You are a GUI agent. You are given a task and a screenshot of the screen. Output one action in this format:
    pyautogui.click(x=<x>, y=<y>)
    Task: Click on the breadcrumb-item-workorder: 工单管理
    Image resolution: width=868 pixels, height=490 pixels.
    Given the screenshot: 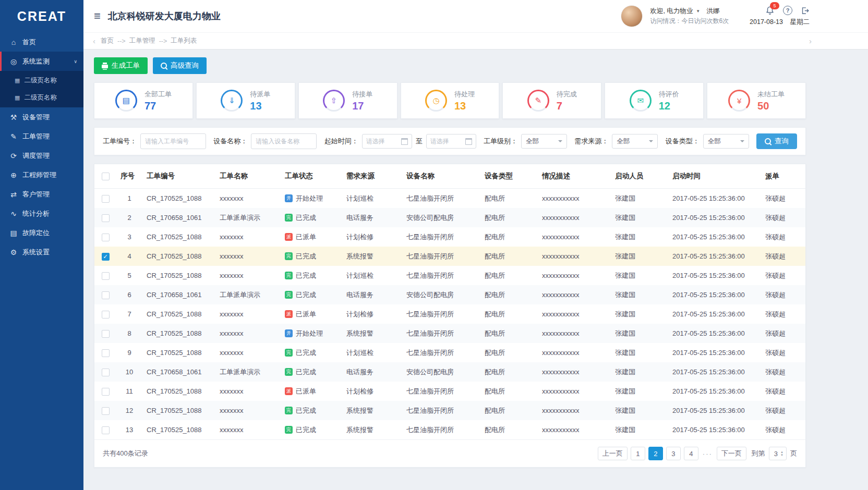 What is the action you would take?
    pyautogui.click(x=142, y=41)
    